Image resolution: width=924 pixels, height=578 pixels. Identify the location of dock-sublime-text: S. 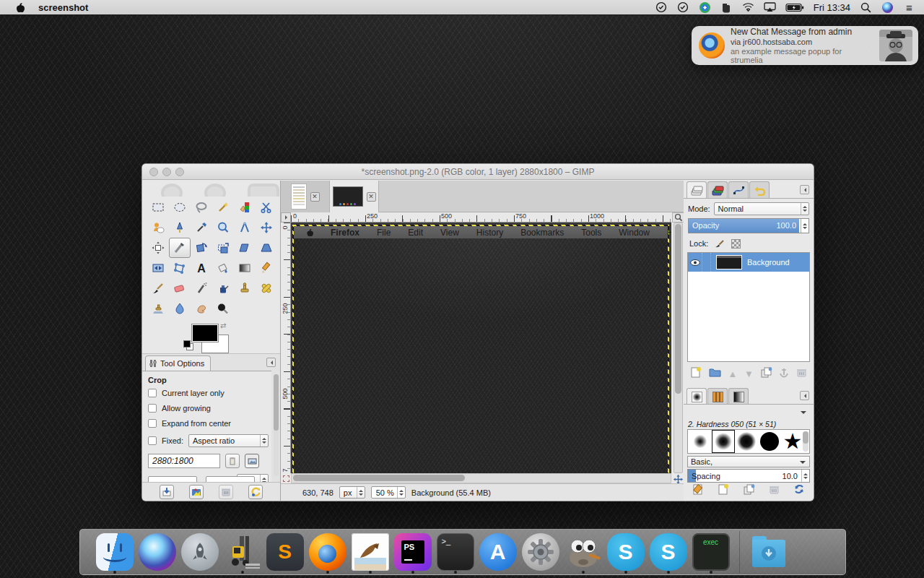
(284, 552).